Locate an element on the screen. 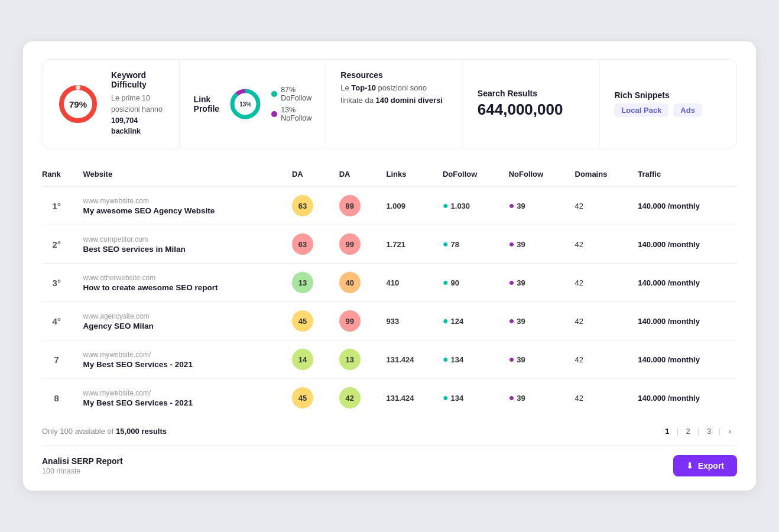 This screenshot has height=532, width=779. rank-cell: 8 is located at coordinates (60, 398).